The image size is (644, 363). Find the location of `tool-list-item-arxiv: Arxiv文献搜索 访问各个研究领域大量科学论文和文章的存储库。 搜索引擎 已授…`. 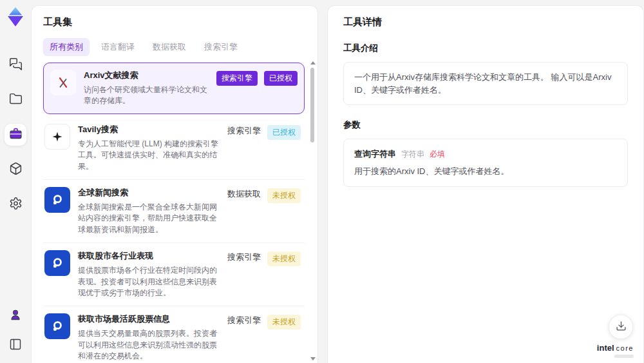

tool-list-item-arxiv: Arxiv文献搜索 访问各个研究领域大量科学论文和文章的存储库。 搜索引擎 已授… is located at coordinates (174, 88).